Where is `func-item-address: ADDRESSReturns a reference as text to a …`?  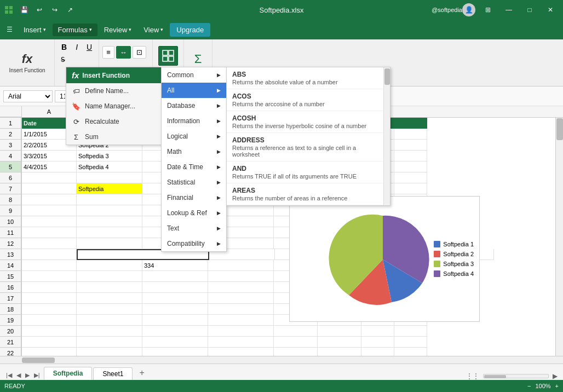
func-item-address: ADDRESSReturns a reference as text to a … is located at coordinates (305, 147).